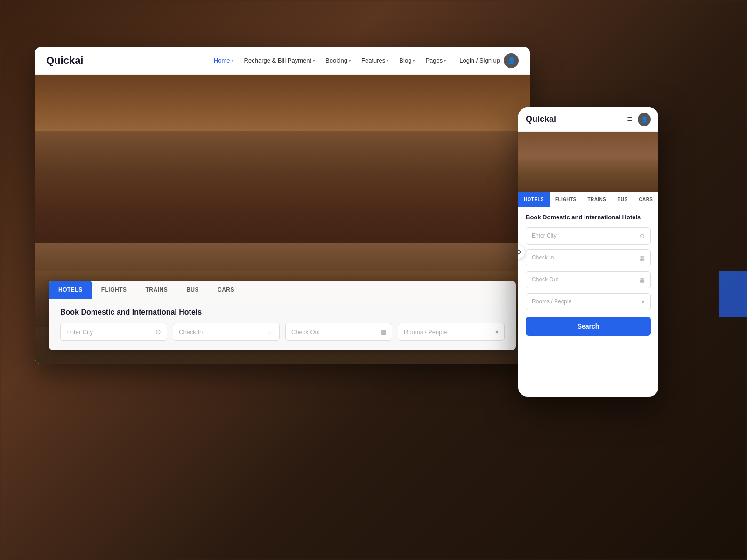 Image resolution: width=747 pixels, height=560 pixels. What do you see at coordinates (282, 290) in the screenshot?
I see `desktop-tabs: HOTELS FLIGHTS TRAINS BUS CARS` at bounding box center [282, 290].